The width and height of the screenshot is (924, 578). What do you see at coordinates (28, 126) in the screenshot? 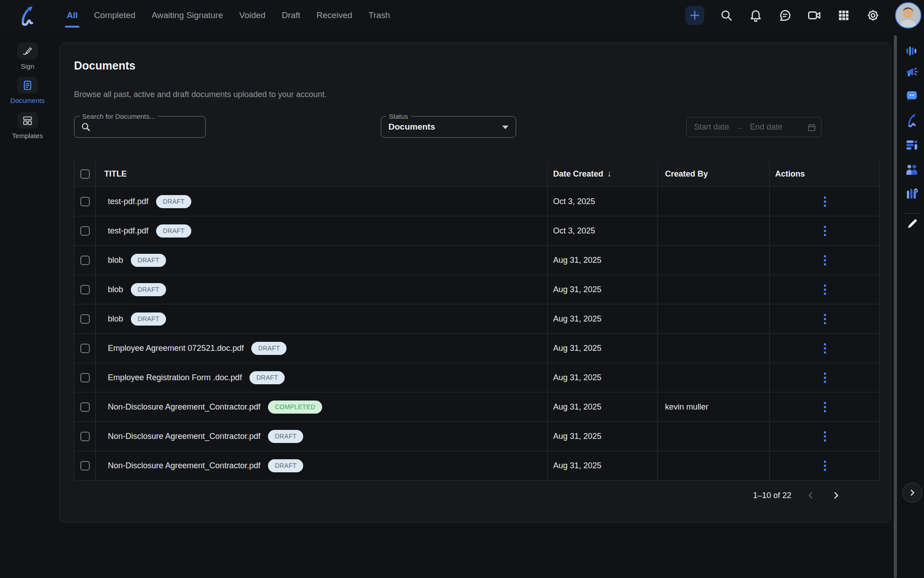
I see `sidebar-item-templates: Templates` at bounding box center [28, 126].